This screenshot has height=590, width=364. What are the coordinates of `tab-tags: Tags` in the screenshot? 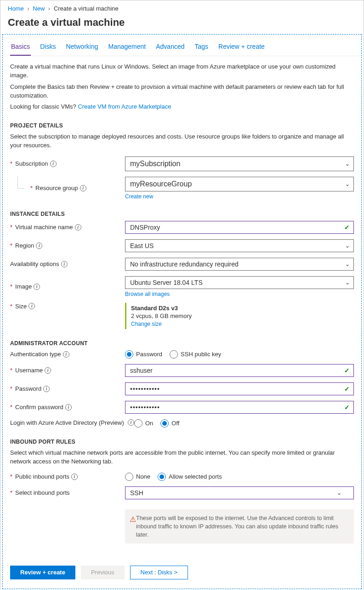 It's located at (202, 49).